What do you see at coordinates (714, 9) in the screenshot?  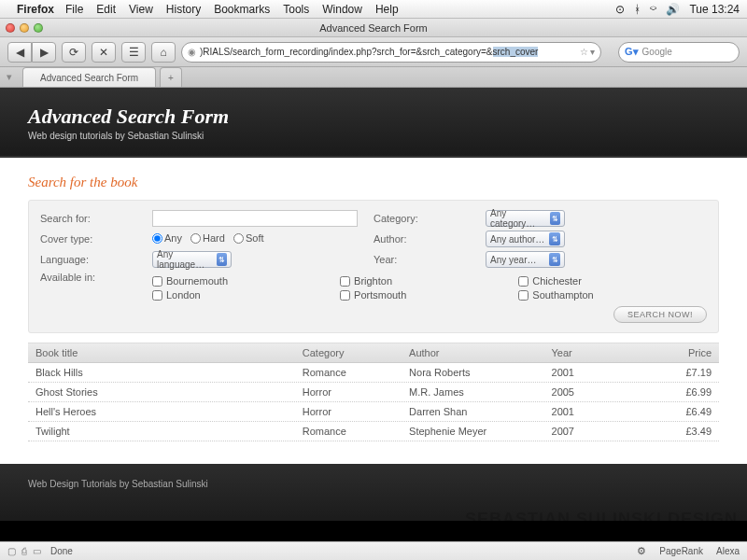 I see `menubar-clock: Tue 13:24` at bounding box center [714, 9].